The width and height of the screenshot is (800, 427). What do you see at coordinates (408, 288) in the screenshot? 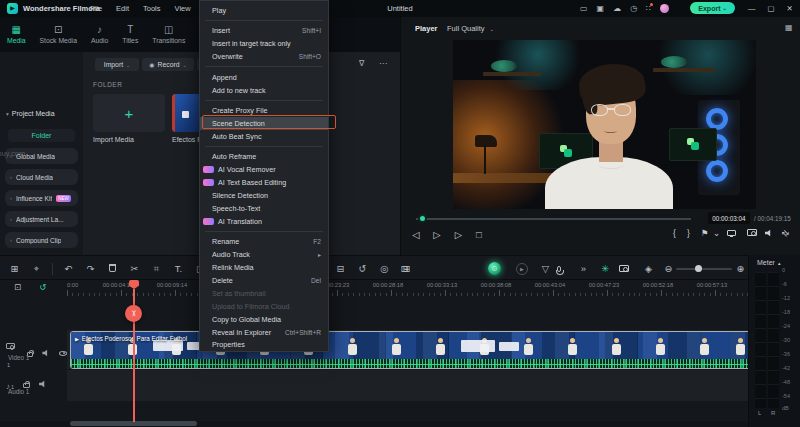
I see `timeline-ruler: -00:0000:00:04:1900:00:09:1400:00:14:090…` at bounding box center [408, 288].